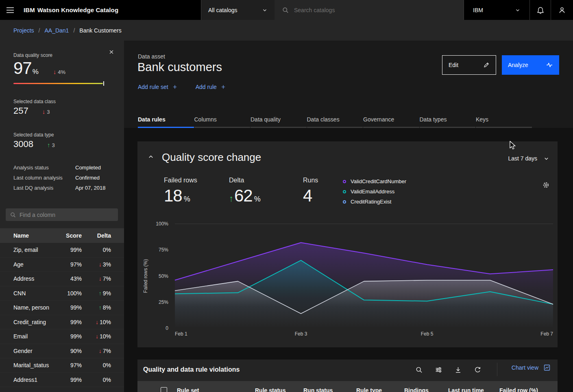 This screenshot has height=392, width=573. What do you see at coordinates (166, 120) in the screenshot?
I see `tab-data-rules: Data rules` at bounding box center [166, 120].